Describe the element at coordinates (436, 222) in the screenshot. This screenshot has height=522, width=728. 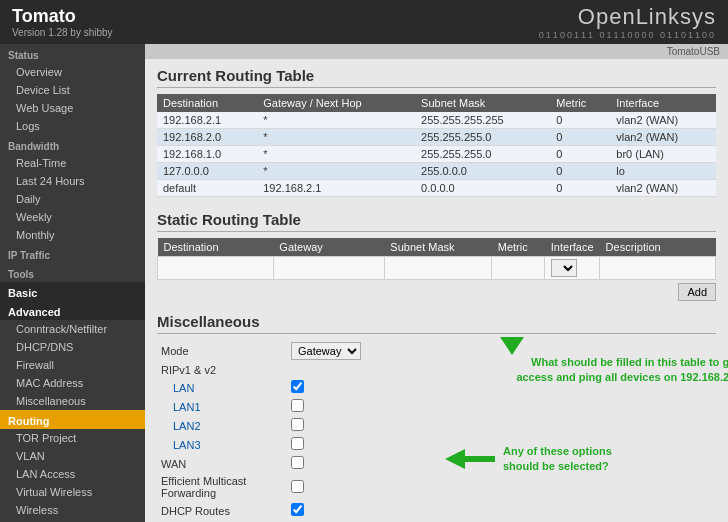
I see `static-routing-title: Static Routing Table` at that location.